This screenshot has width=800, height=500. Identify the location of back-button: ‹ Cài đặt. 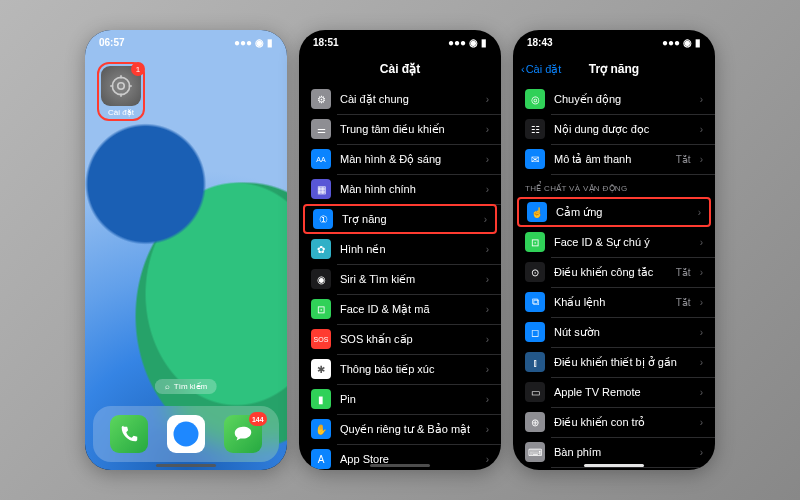
(541, 70).